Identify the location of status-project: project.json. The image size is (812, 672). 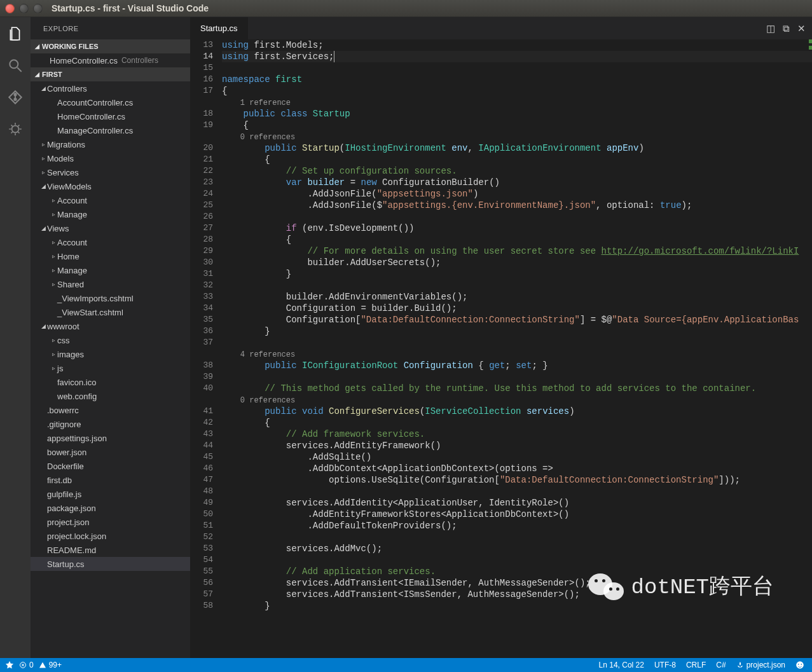
(760, 665).